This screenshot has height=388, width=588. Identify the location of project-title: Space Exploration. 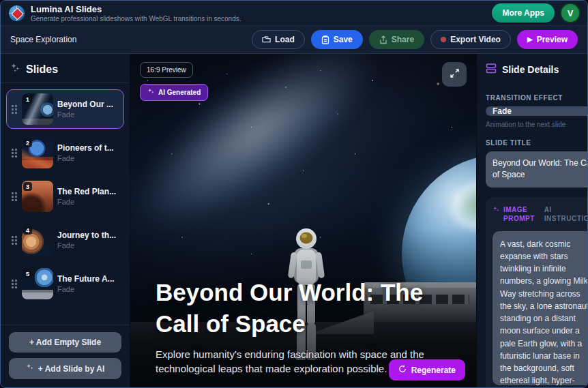
(44, 40).